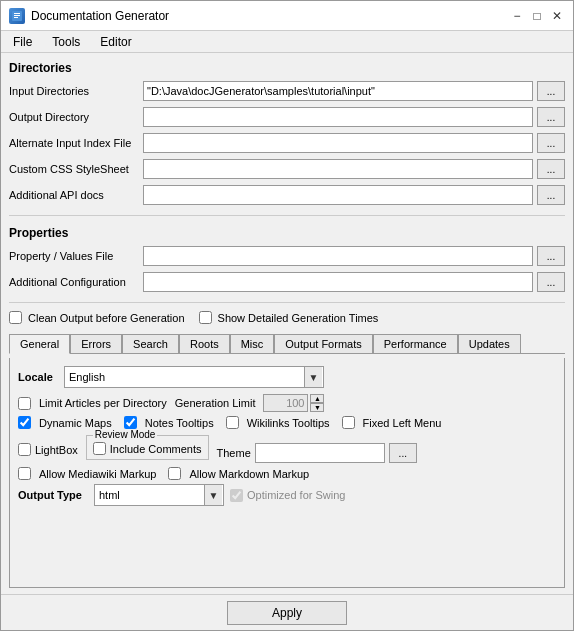 The width and height of the screenshot is (574, 631). I want to click on tab-general: General, so click(40, 344).